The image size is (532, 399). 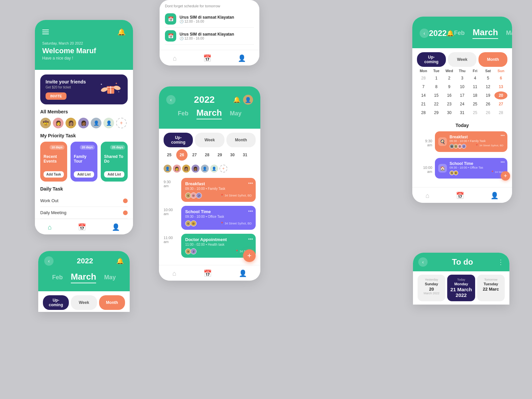 I want to click on day-19: 19, so click(x=488, y=95).